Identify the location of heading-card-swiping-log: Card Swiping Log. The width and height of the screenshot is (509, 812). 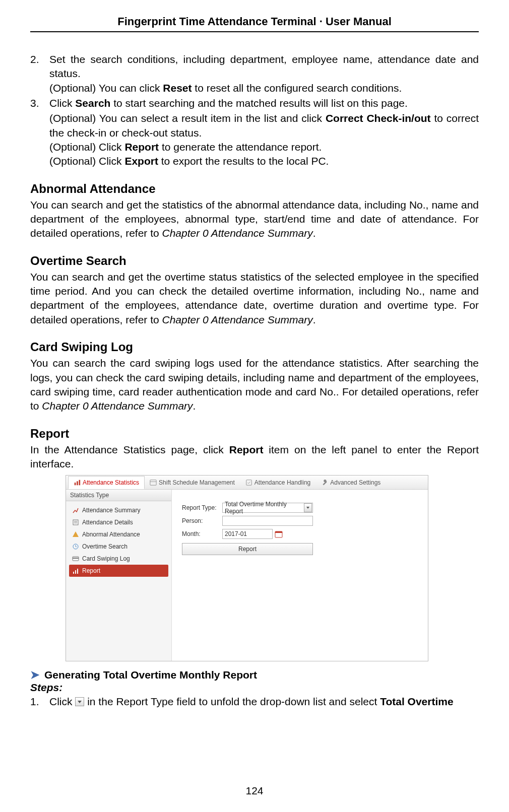
(254, 347).